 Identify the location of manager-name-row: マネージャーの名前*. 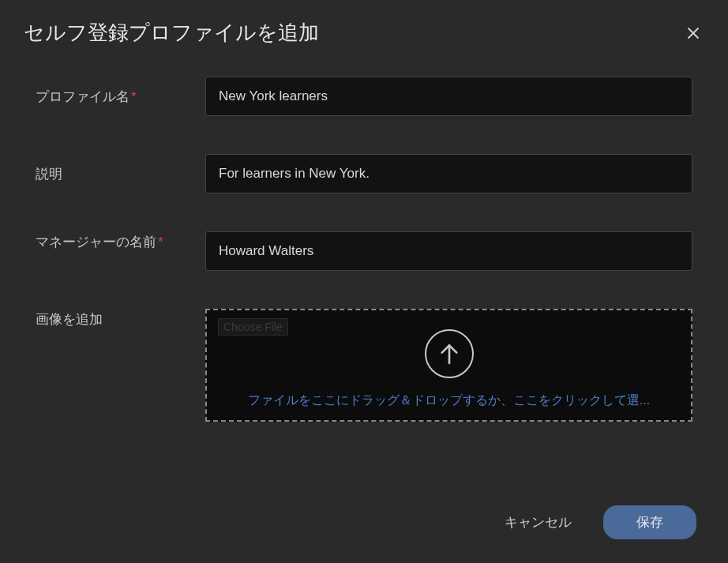
(364, 251).